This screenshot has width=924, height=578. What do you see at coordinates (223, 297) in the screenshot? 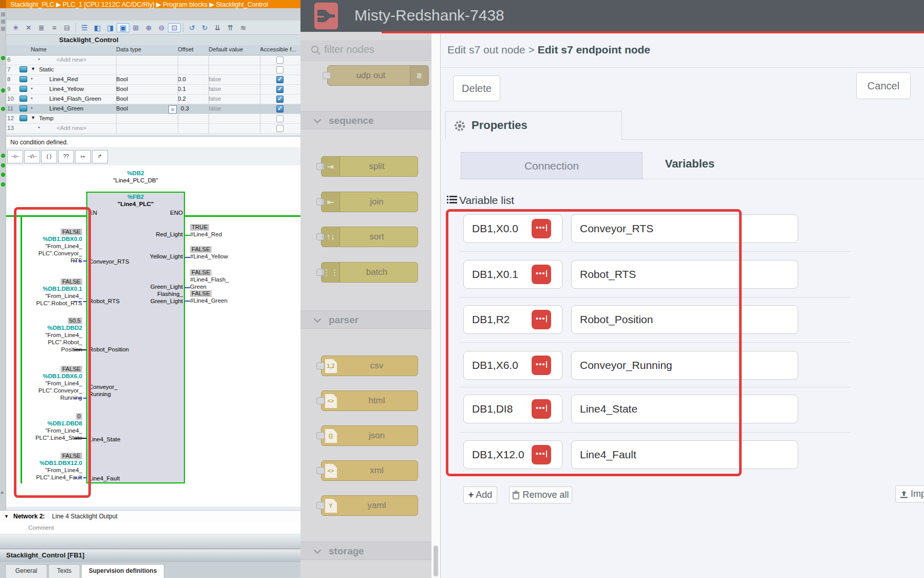
I see `output-operand: FALSE #Line4_Green` at bounding box center [223, 297].